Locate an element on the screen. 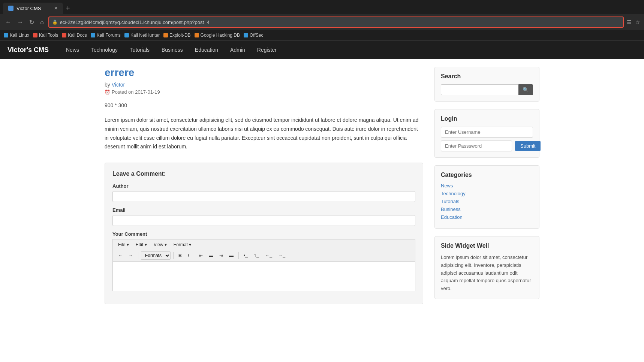  view-menu-button: View ▾ is located at coordinates (160, 245).